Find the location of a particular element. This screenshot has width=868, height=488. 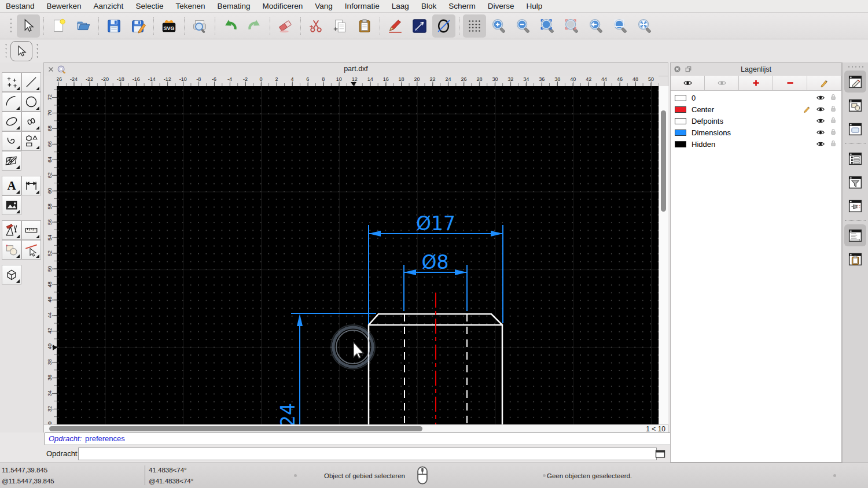

toolbar-select-pointer-button is located at coordinates (28, 26).